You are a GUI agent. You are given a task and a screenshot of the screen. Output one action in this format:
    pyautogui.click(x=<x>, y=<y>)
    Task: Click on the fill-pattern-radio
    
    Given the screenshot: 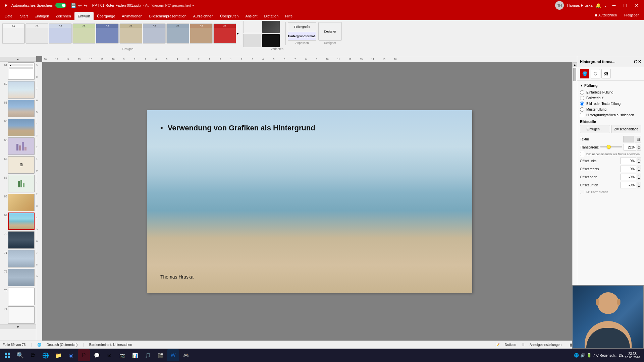 What is the action you would take?
    pyautogui.click(x=582, y=109)
    